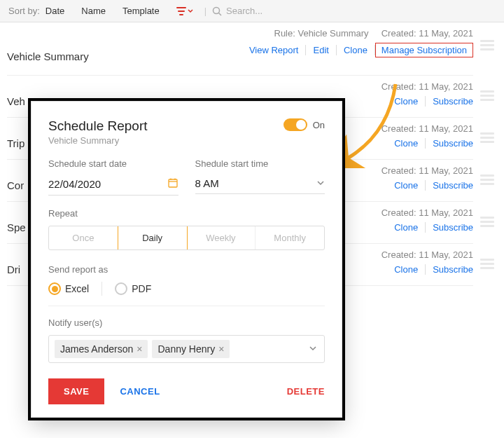 The image size is (504, 438). What do you see at coordinates (446, 34) in the screenshot?
I see `created-date: 11 May, 2021` at bounding box center [446, 34].